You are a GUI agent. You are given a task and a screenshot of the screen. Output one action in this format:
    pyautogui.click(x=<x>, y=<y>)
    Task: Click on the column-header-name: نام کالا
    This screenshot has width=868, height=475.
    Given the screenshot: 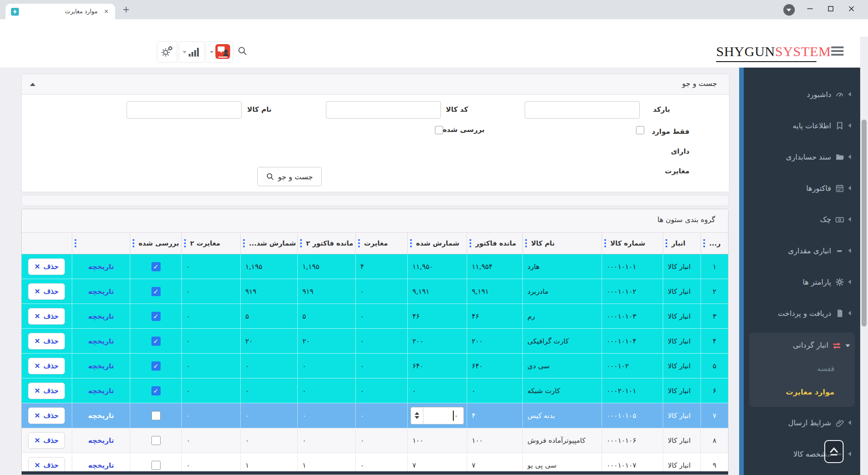 What is the action you would take?
    pyautogui.click(x=562, y=243)
    